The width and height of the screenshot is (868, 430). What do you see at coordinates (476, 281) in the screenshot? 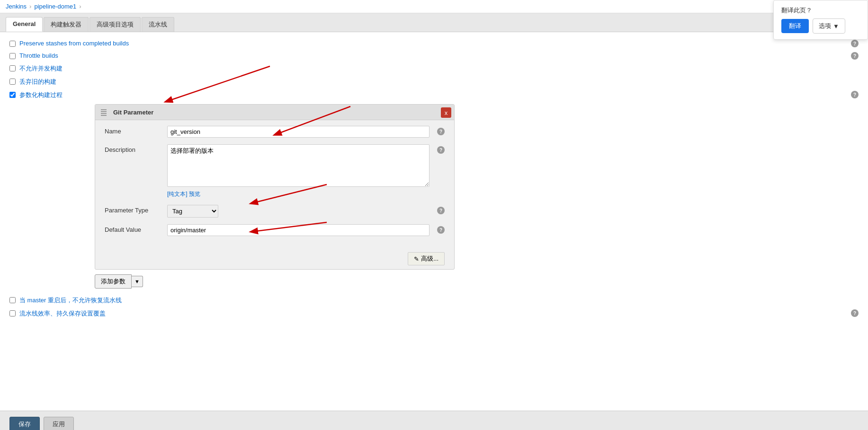
I see `add-param-container: 添加参数 ▼` at bounding box center [476, 281].